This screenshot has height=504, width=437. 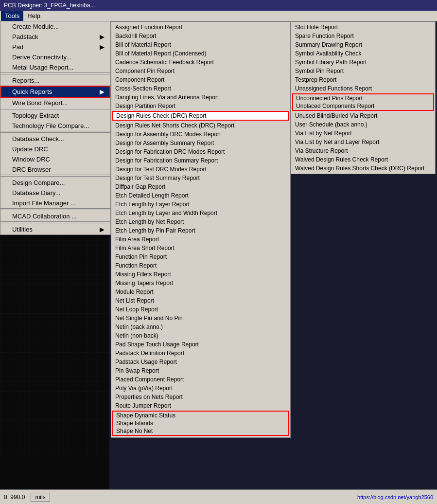 What do you see at coordinates (201, 423) in the screenshot?
I see `report-shape-islands: Shape Islands` at bounding box center [201, 423].